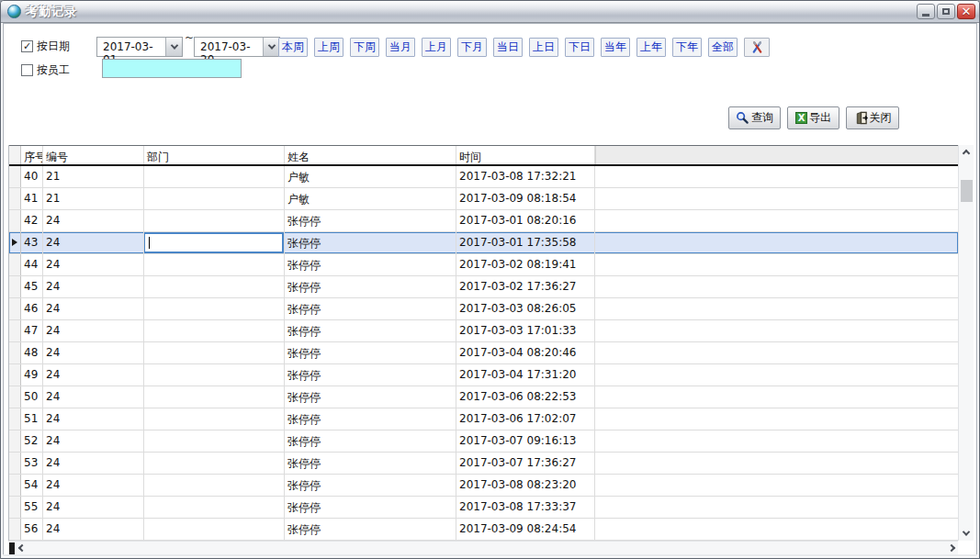 This screenshot has width=980, height=559. I want to click on header-id: 编号, so click(94, 155).